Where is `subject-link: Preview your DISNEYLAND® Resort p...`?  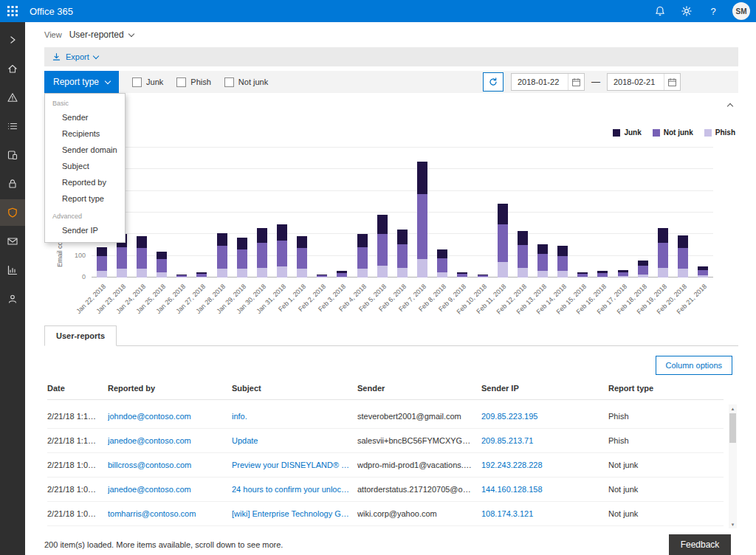 subject-link: Preview your DISNEYLAND® Resort p... is located at coordinates (295, 465).